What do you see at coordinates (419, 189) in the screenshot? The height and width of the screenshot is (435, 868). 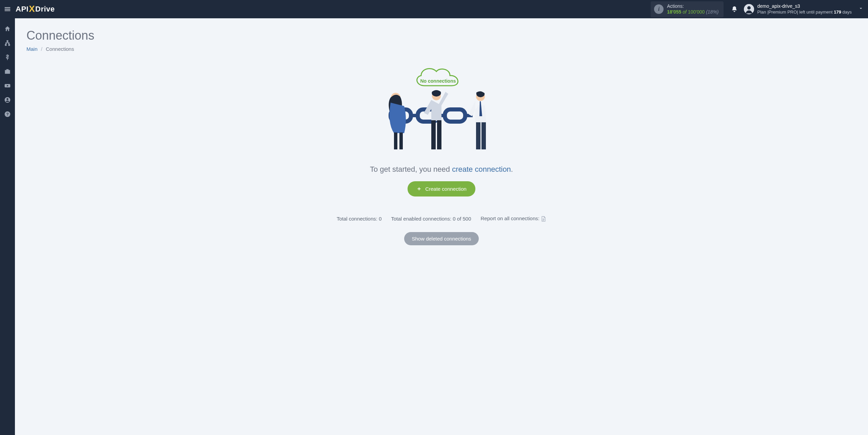 I see `plus-icon: ＋` at bounding box center [419, 189].